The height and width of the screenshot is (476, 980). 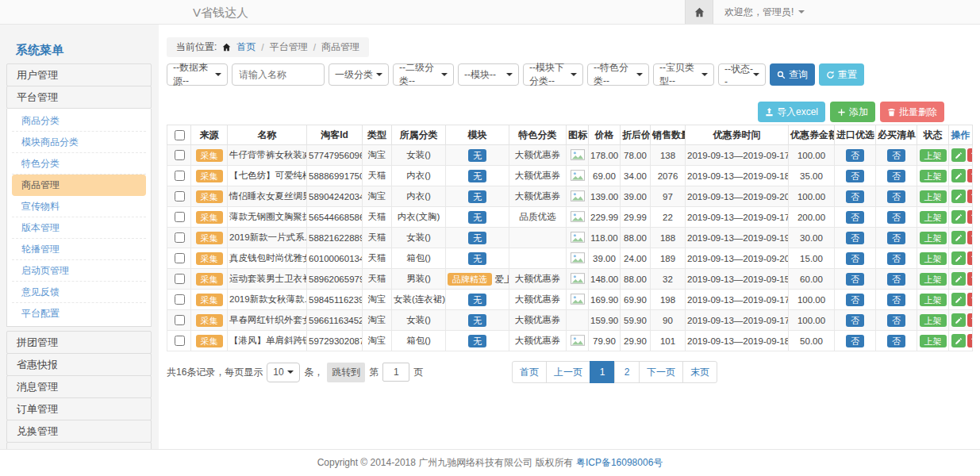 What do you see at coordinates (79, 97) in the screenshot?
I see `sidebar-group-1: 平台管理` at bounding box center [79, 97].